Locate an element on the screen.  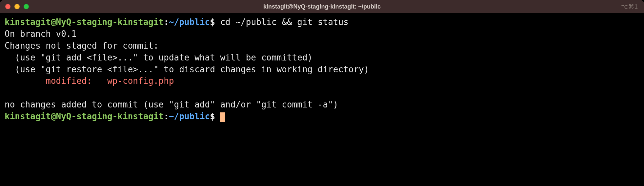
output-modified-file: modified: wp-config.php is located at coordinates (89, 81).